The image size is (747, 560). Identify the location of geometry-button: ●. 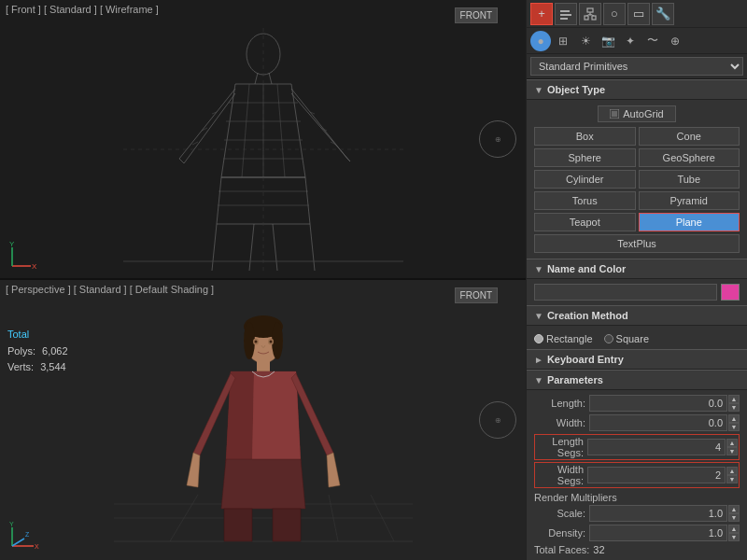
(541, 41).